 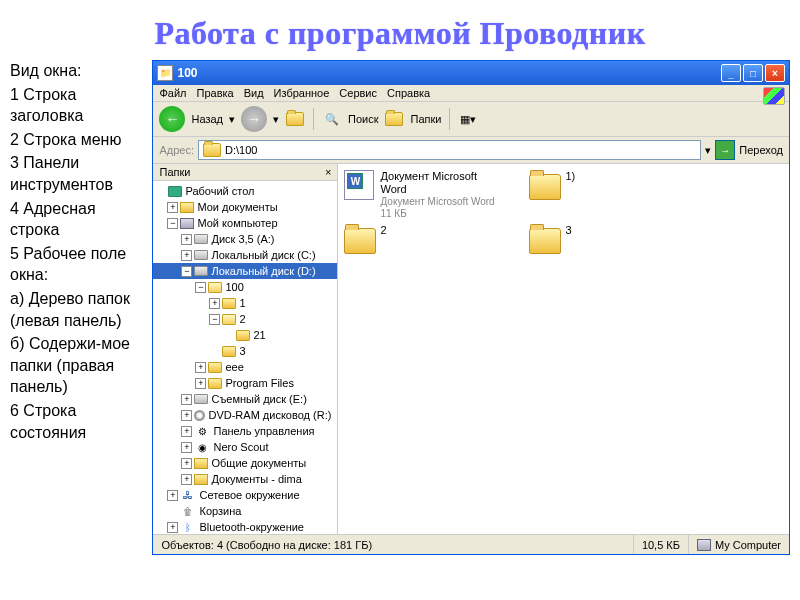 What do you see at coordinates (245, 415) in the screenshot?
I see `tree-dvd: +DVD-RAM дисковод (R:)` at bounding box center [245, 415].